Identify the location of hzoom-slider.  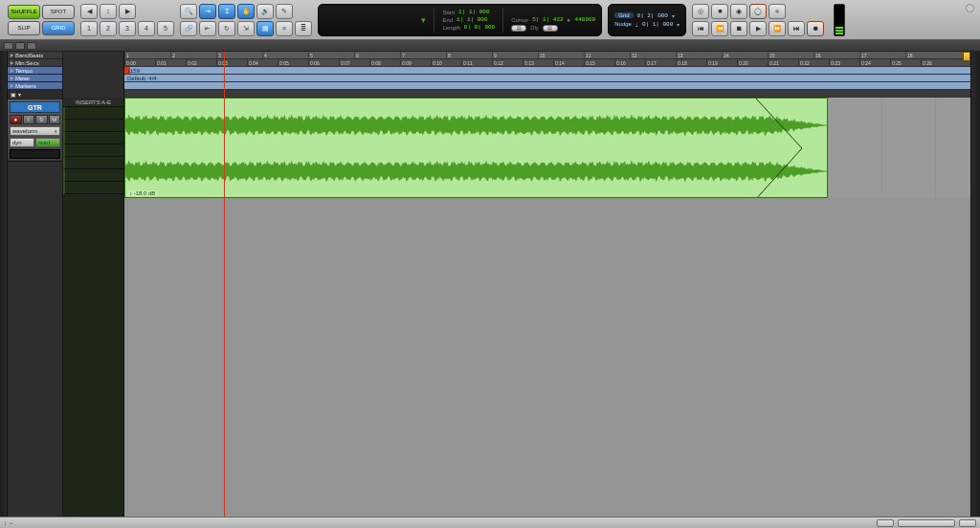
(926, 523).